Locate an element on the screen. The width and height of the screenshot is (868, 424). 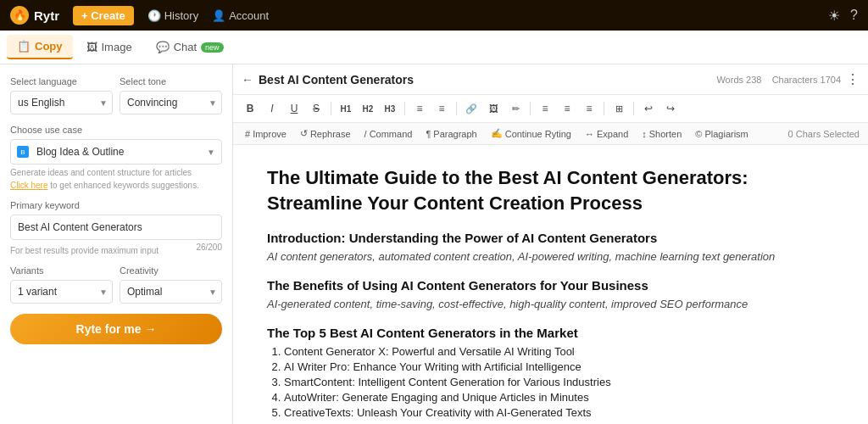
tone-select-wrapper: Convincing Formal Casual Friendly ▼ is located at coordinates (171, 103).